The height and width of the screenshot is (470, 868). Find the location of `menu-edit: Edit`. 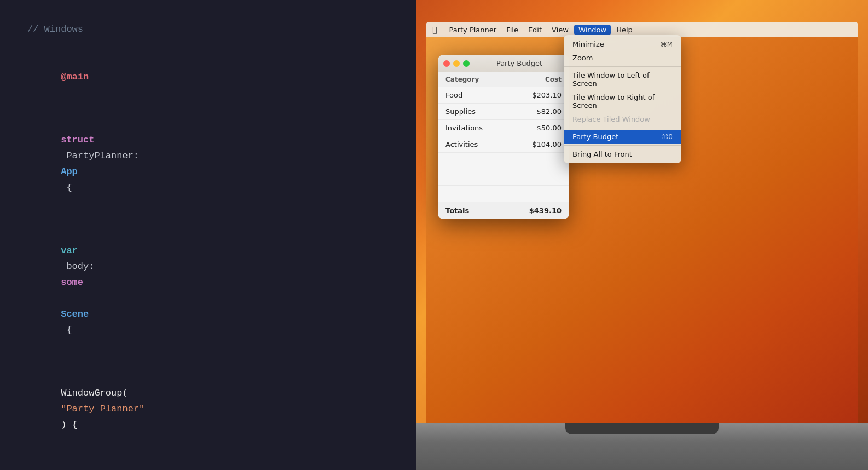

menu-edit: Edit is located at coordinates (535, 30).